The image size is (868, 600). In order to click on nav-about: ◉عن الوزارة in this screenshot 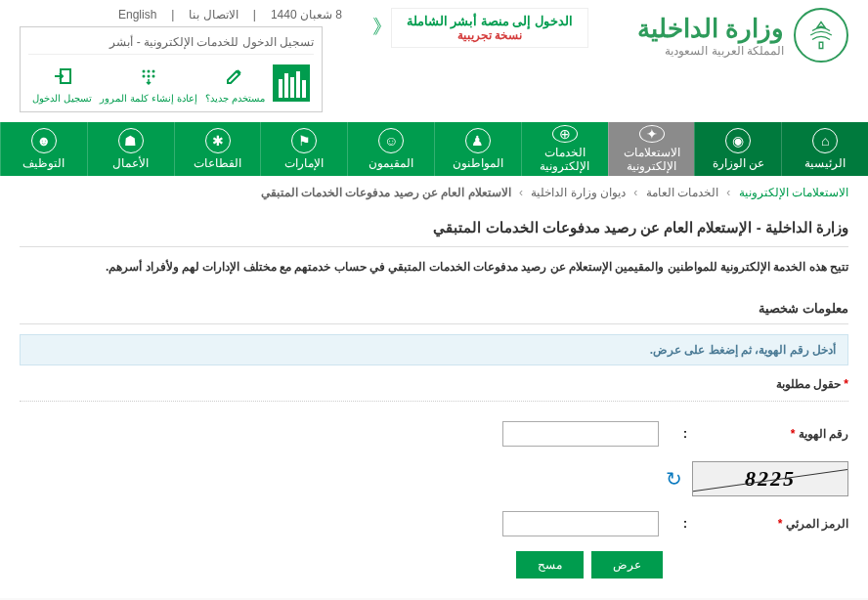, I will do `click(737, 149)`.